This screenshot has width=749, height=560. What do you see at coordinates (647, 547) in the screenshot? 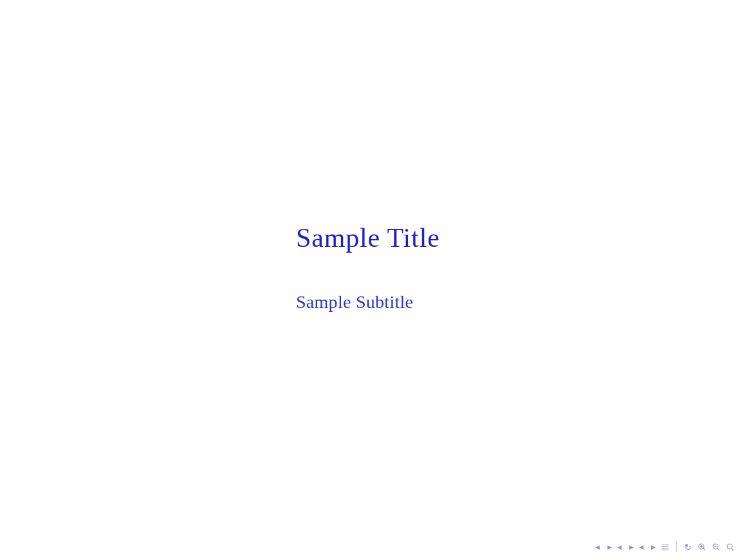
I see `subsection-nav-group: ◀ ▶` at bounding box center [647, 547].